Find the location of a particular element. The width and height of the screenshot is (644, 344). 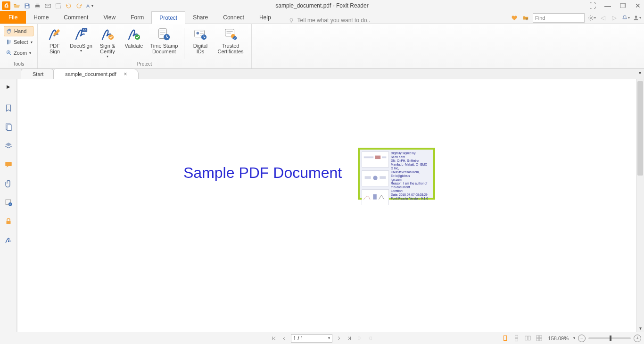

redo-button is located at coordinates (79, 6).